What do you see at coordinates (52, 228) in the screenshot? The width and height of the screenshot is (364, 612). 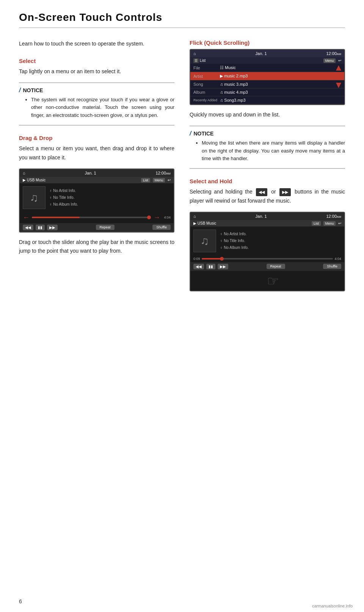 I see `ffwd-btn: ▶▶` at bounding box center [52, 228].